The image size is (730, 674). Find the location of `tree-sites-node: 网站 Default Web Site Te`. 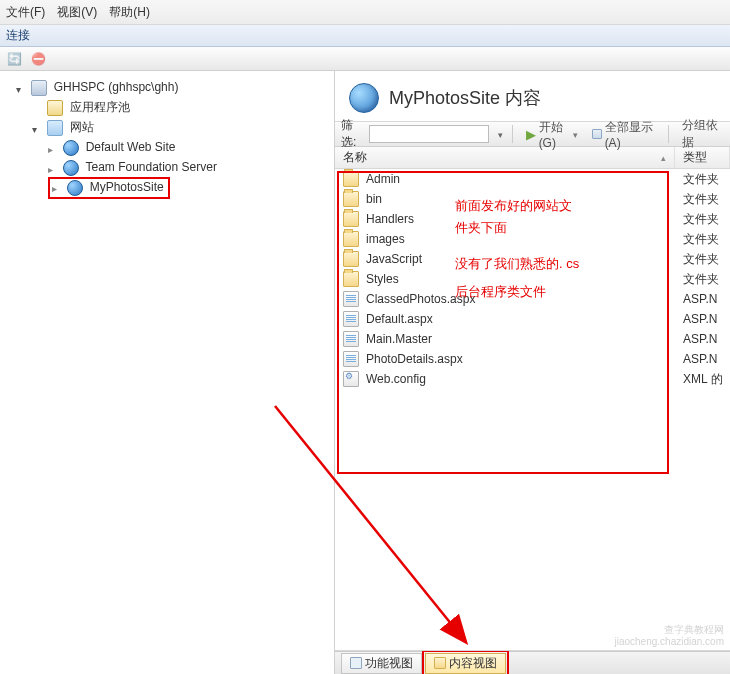

tree-sites-node: 网站 Default Web Site Te is located at coordinates (183, 158).